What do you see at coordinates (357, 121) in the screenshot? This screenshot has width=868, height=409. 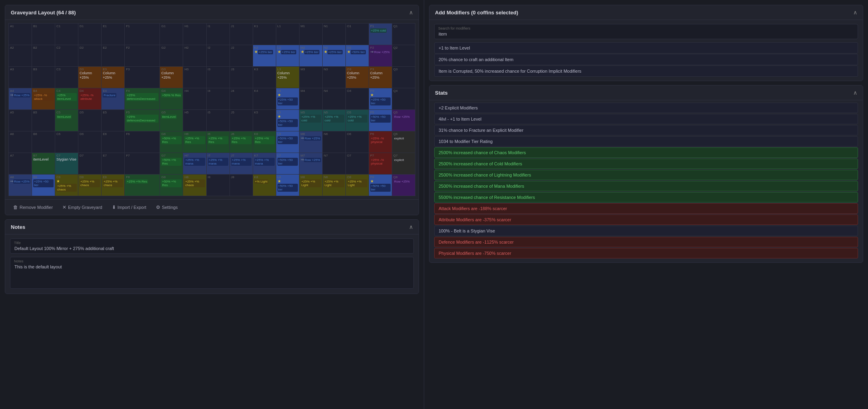 I see `grid-cell-o5: O5+25% +% cold` at bounding box center [357, 121].